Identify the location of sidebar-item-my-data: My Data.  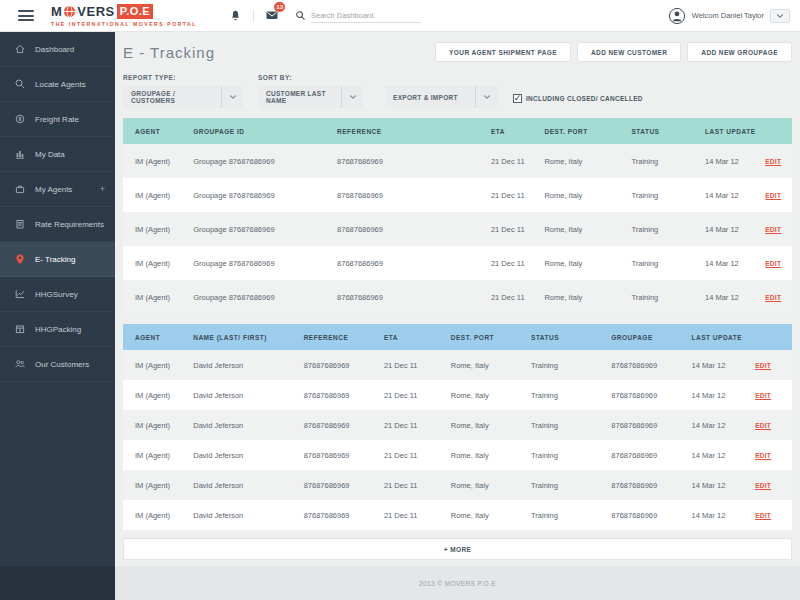
(58, 154).